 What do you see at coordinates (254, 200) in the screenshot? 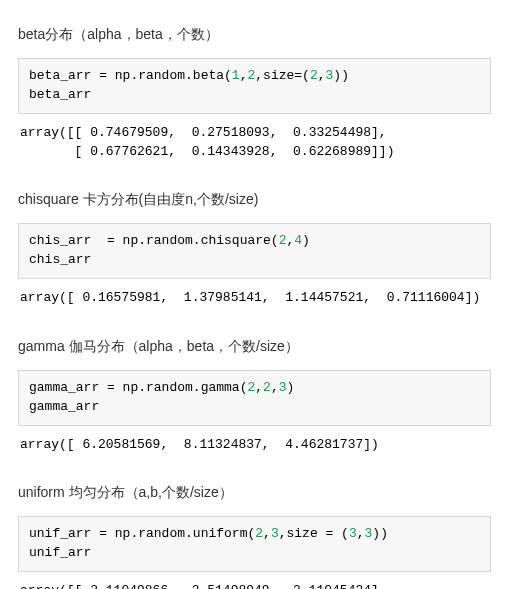
I see `section-heading-chisquare: chisquare 卡方分布(自由度n,个数/size)` at bounding box center [254, 200].